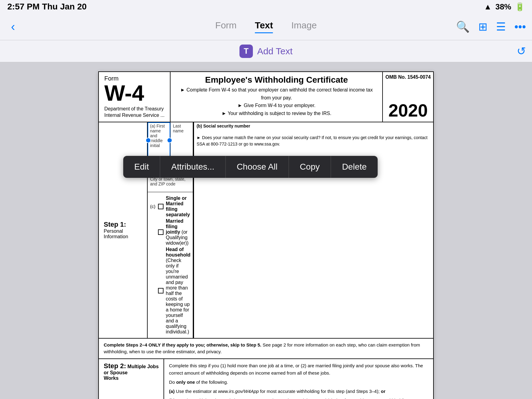  What do you see at coordinates (408, 97) in the screenshot?
I see `w4-year-box: OMB No. 1545-0074 2020` at bounding box center [408, 97].